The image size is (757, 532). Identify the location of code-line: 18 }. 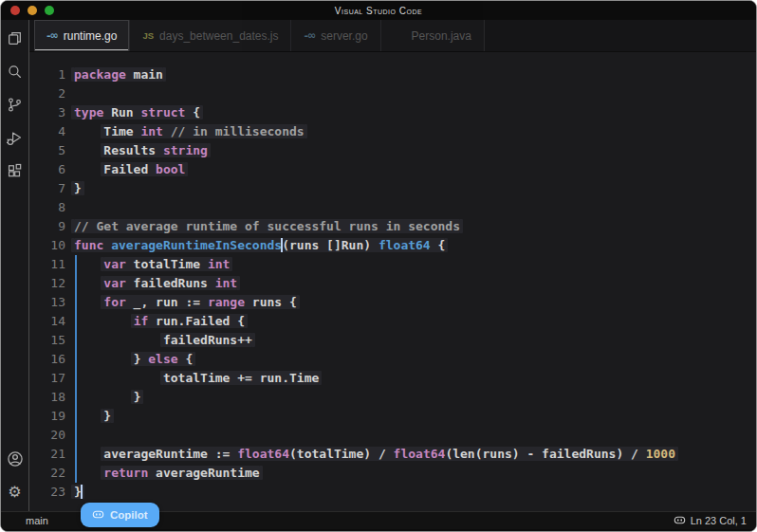
(393, 397).